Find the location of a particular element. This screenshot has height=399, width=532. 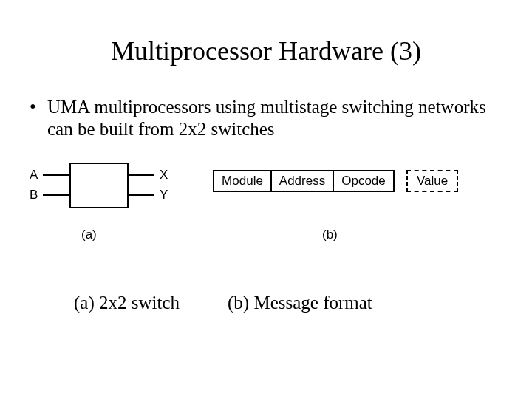

message-figure-label: (b) is located at coordinates (330, 235).